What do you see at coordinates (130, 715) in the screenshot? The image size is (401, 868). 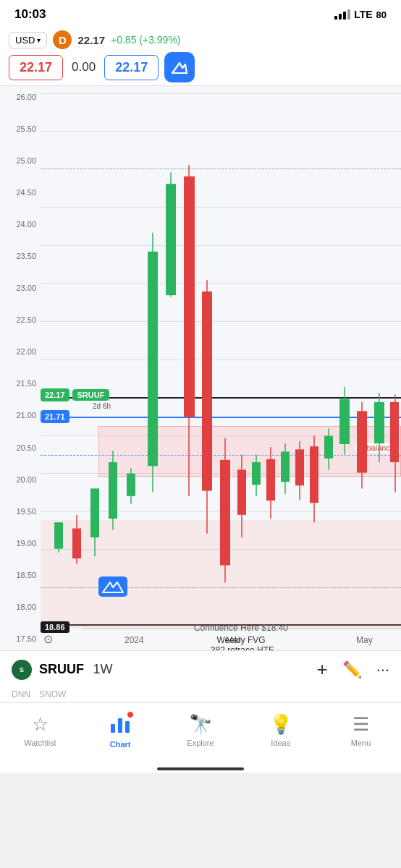 I see `notification-dot` at bounding box center [130, 715].